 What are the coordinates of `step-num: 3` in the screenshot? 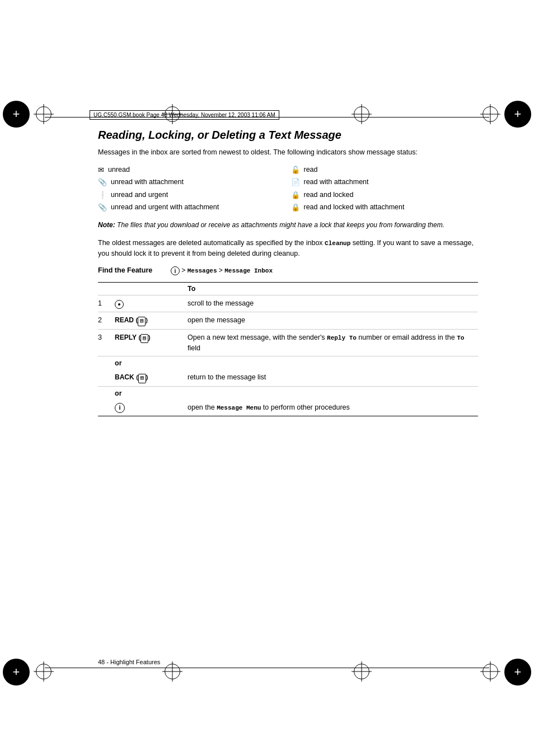 It's located at (106, 342).